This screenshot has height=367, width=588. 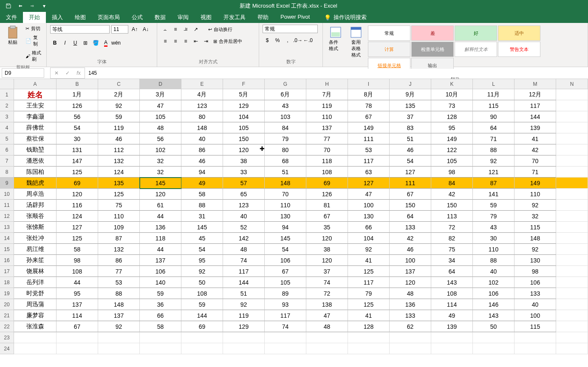 I want to click on cell: 104, so click(x=244, y=117).